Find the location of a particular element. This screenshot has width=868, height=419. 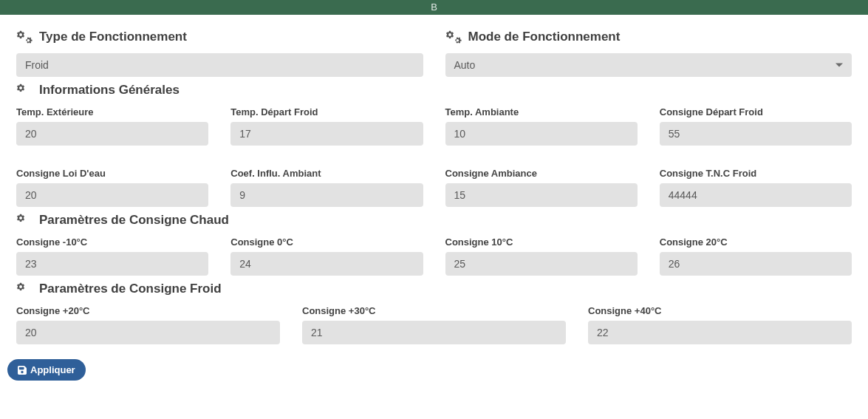

field-cons-tnc-froid: Consigne T.N.C Froid is located at coordinates (756, 188).